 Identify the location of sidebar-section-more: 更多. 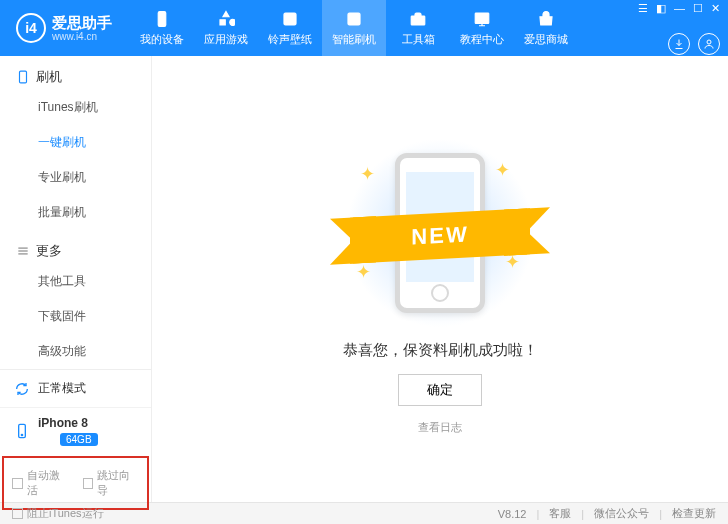
(76, 247).